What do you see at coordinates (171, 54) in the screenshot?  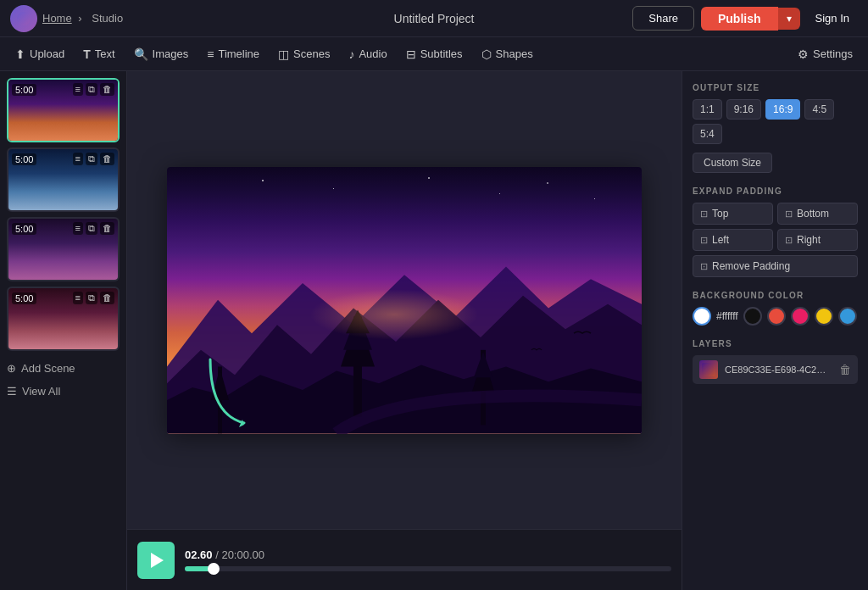 I see `toolbar-images-label: Images` at bounding box center [171, 54].